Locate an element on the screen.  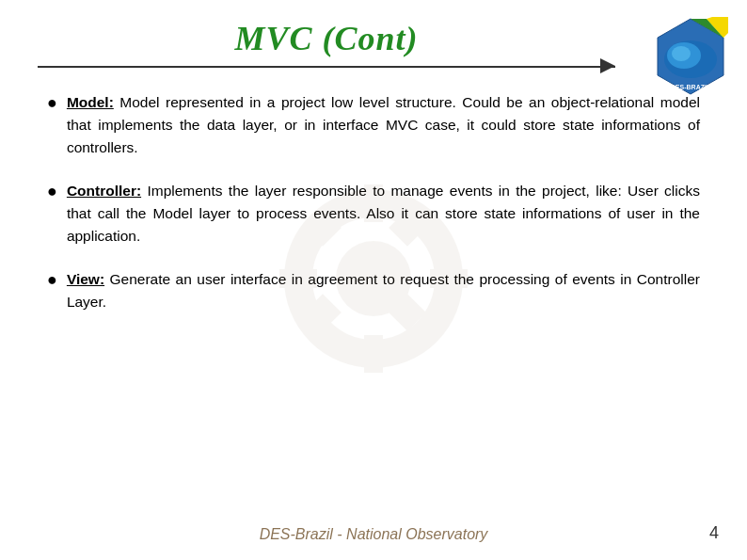
bullet-2: ● Controller: Implements the layer respo… is located at coordinates (374, 214).